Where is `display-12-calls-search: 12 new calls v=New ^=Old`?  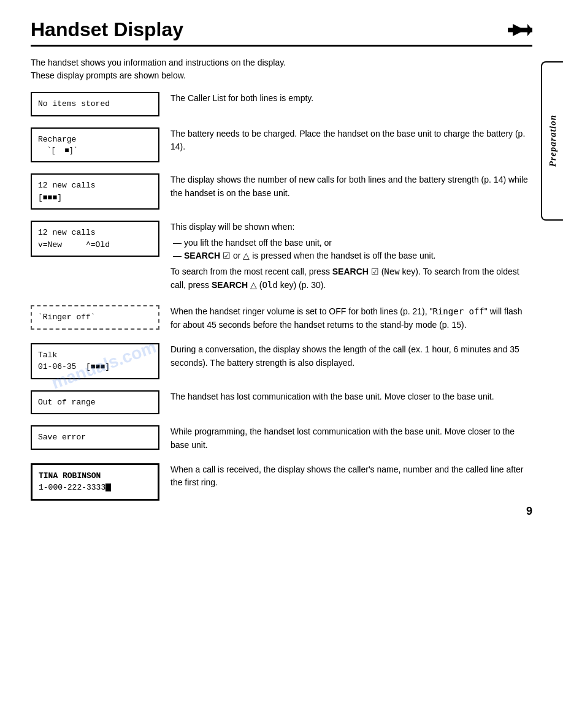 display-12-calls-search: 12 new calls v=New ^=Old is located at coordinates (95, 239).